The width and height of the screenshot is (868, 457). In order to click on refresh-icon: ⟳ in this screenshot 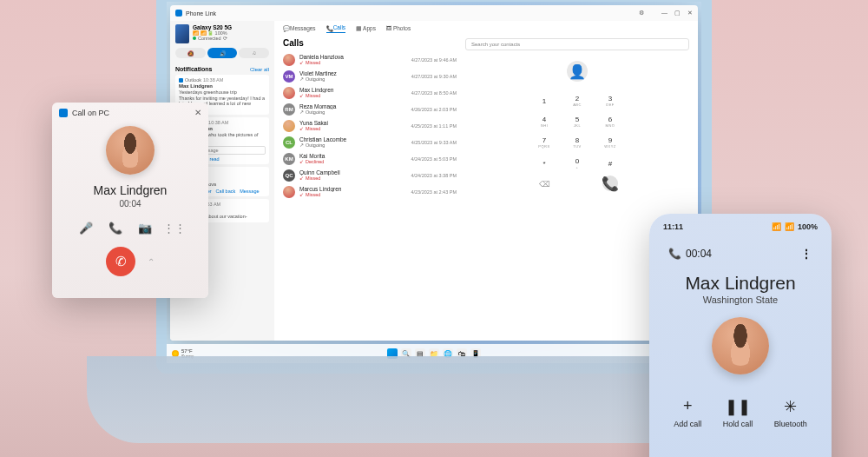, I will do `click(226, 38)`.